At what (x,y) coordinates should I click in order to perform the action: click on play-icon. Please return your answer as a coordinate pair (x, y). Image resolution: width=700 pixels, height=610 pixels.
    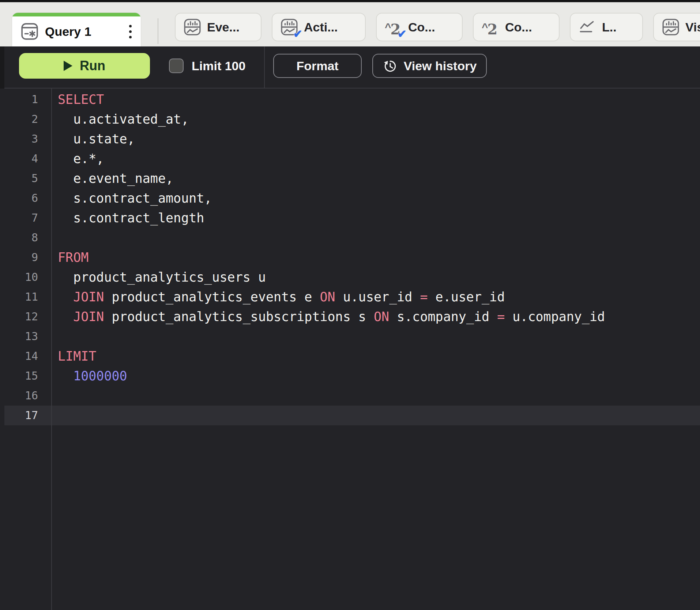
    Looking at the image, I should click on (68, 66).